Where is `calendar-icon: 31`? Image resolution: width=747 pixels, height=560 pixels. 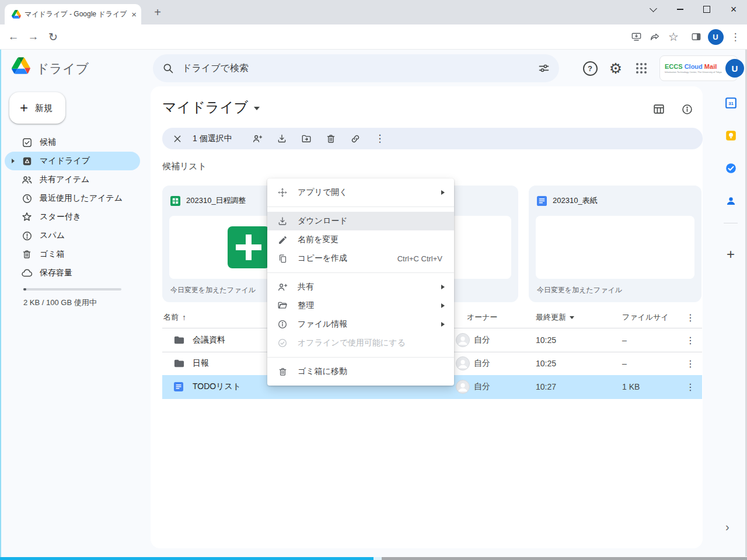 calendar-icon: 31 is located at coordinates (731, 103).